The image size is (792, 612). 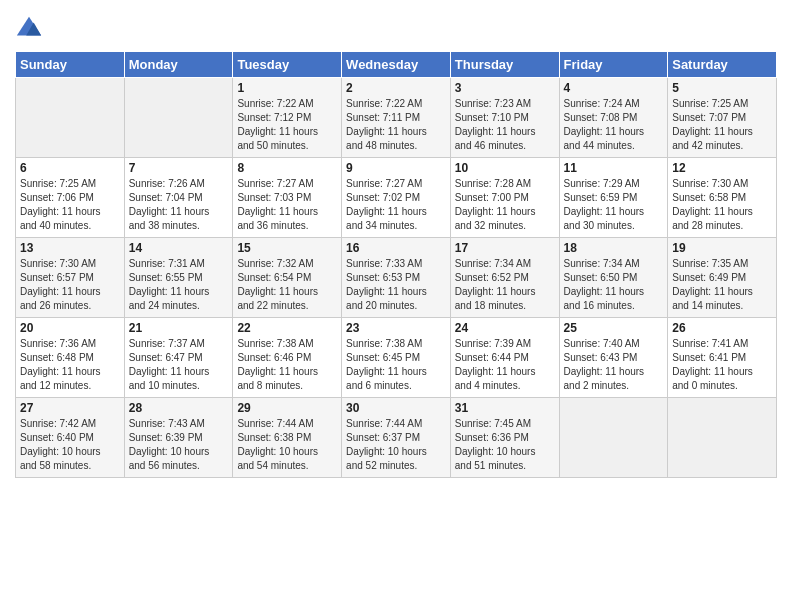 What do you see at coordinates (505, 168) in the screenshot?
I see `day-number: 10` at bounding box center [505, 168].